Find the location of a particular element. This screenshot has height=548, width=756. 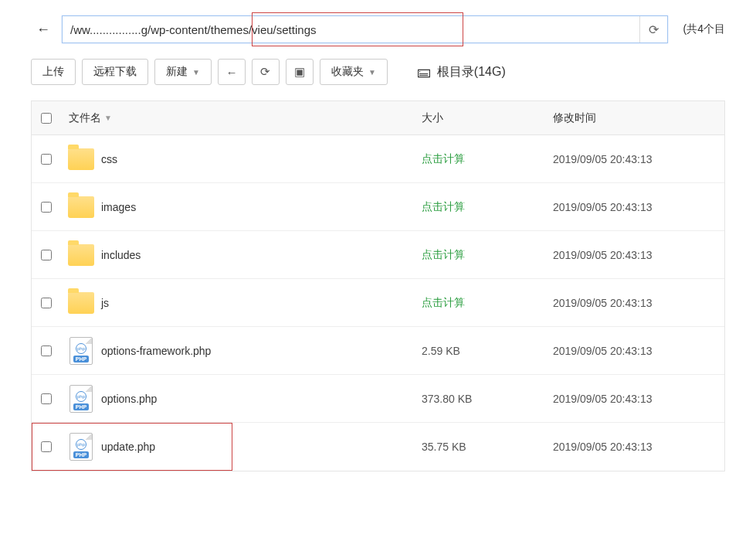

toolbar: 上传 远程下载 新建 ▼ ← ⟳ ▣ 收藏夹 ▼ 🖴 根目录(14G) is located at coordinates (378, 76).